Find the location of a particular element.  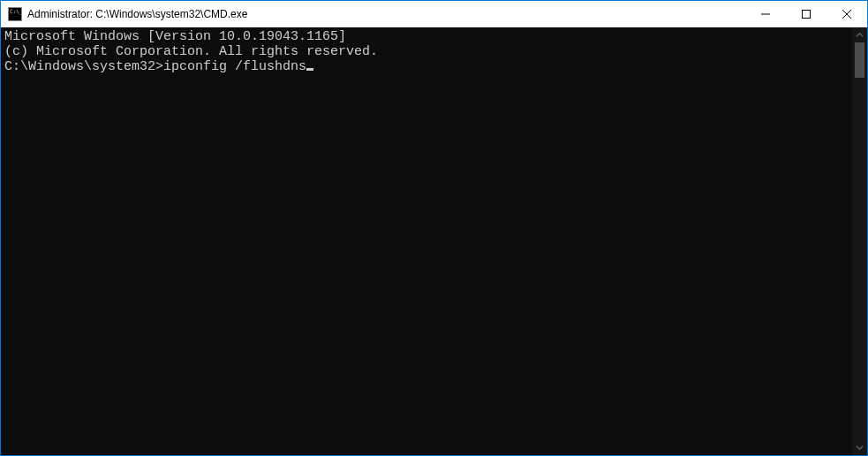

scrollbar-thumb is located at coordinates (860, 60).